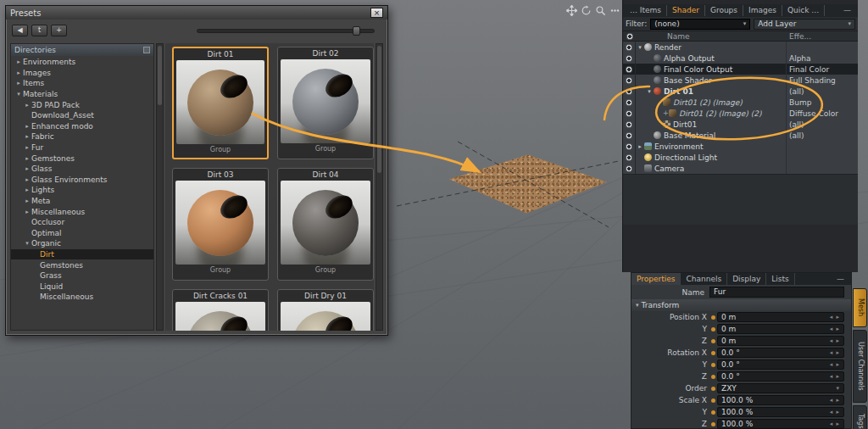 This screenshot has width=868, height=429. I want to click on directory-item-glass-environments: ▸Glass Environments, so click(82, 180).